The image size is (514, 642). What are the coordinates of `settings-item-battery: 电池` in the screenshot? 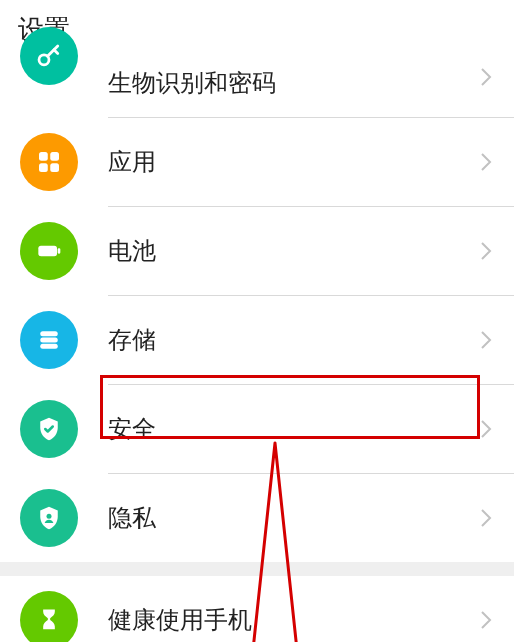 It's located at (257, 251).